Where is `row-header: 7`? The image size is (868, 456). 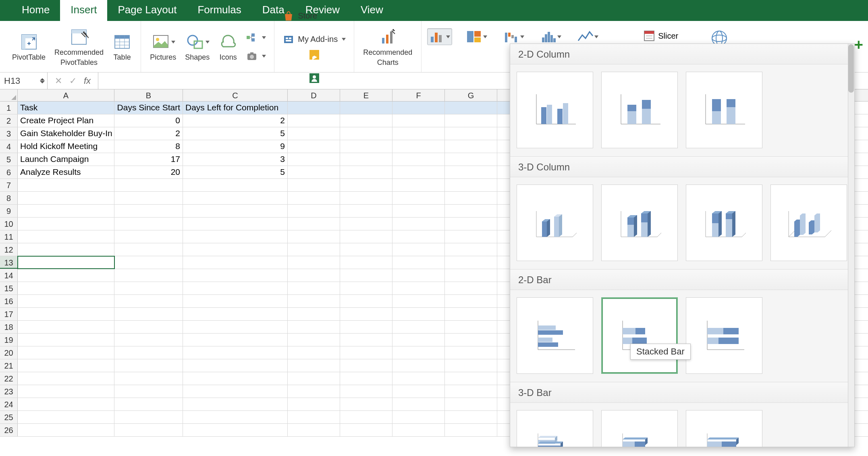
row-header: 7 is located at coordinates (9, 185).